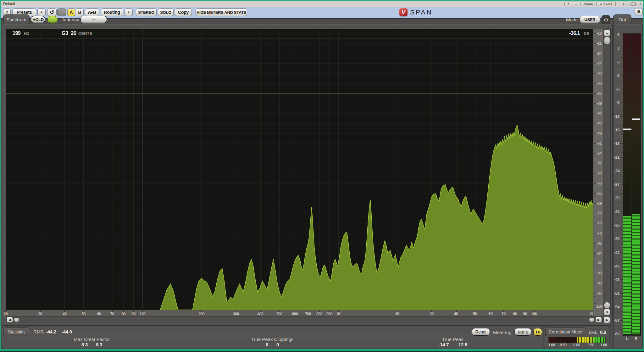  What do you see at coordinates (607, 41) in the screenshot?
I see `vertical-scroll-thumb-top` at bounding box center [607, 41].